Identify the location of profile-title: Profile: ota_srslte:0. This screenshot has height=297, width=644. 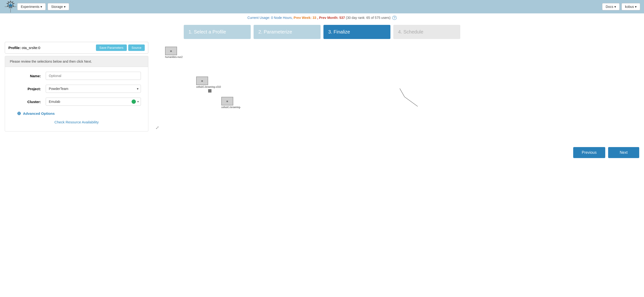
(24, 48).